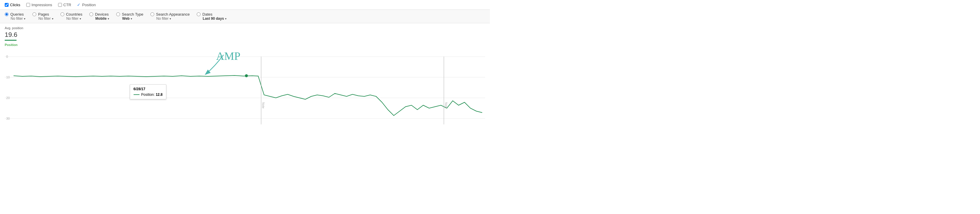 Image resolution: width=980 pixels, height=214 pixels. Describe the element at coordinates (68, 5) in the screenshot. I see `ctr-label: CTR` at that location.